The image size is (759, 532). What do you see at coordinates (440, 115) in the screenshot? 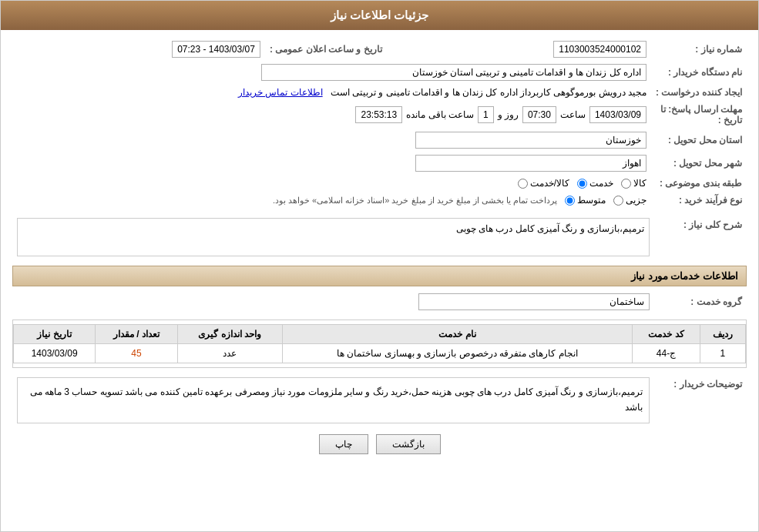
I see `remaining-label: ساعت باقی مانده` at bounding box center [440, 115].